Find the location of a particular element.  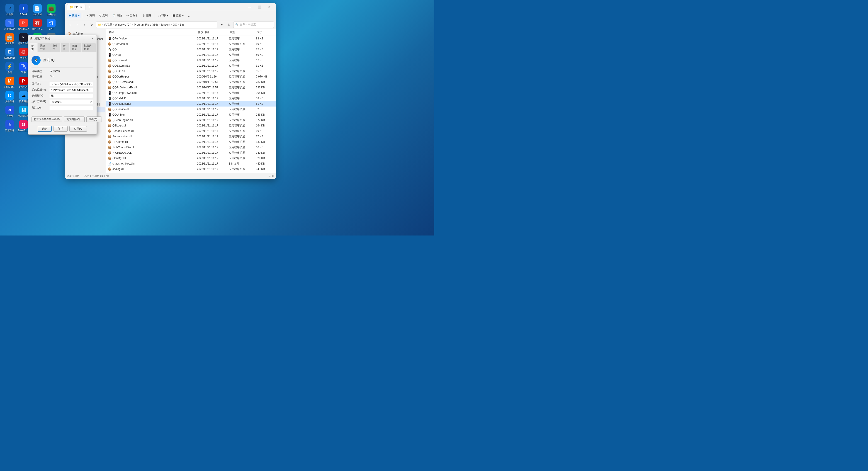

cut-btn: ✂ 剪切 is located at coordinates (90, 15).